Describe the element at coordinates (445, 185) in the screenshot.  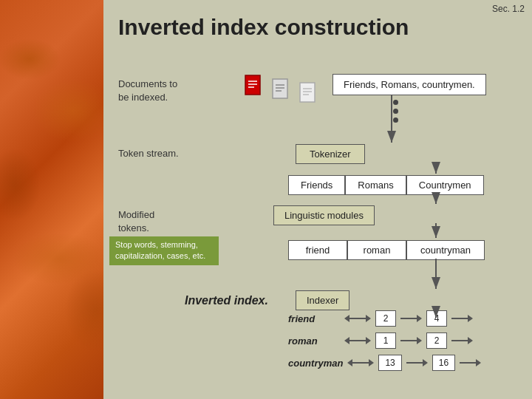
I see `token-countrymen: Countrymen` at that location.